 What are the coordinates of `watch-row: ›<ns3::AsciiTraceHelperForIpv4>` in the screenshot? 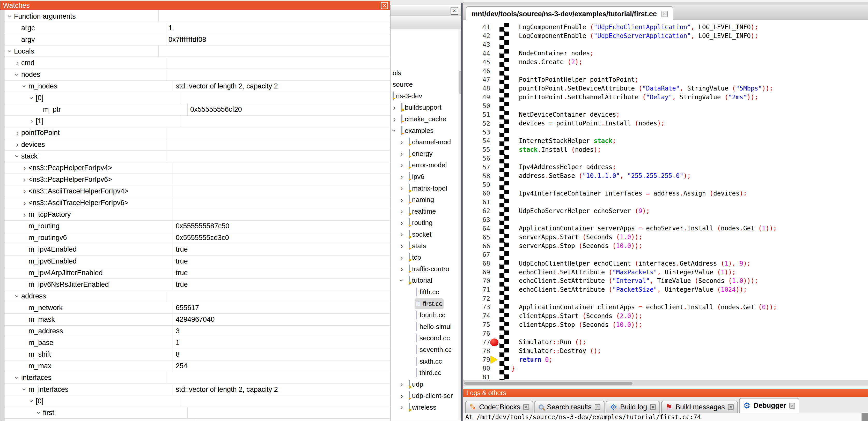 It's located at (197, 191).